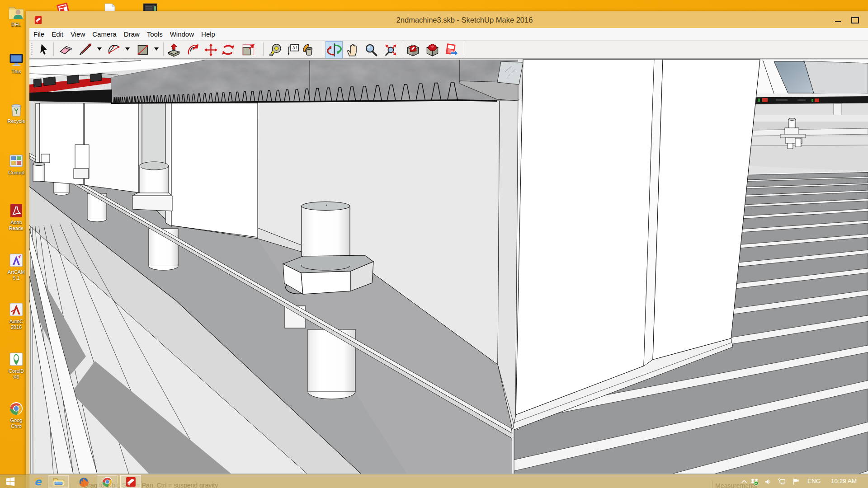 The width and height of the screenshot is (868, 488). What do you see at coordinates (844, 481) in the screenshot?
I see `clock: 10:29 AM` at bounding box center [844, 481].